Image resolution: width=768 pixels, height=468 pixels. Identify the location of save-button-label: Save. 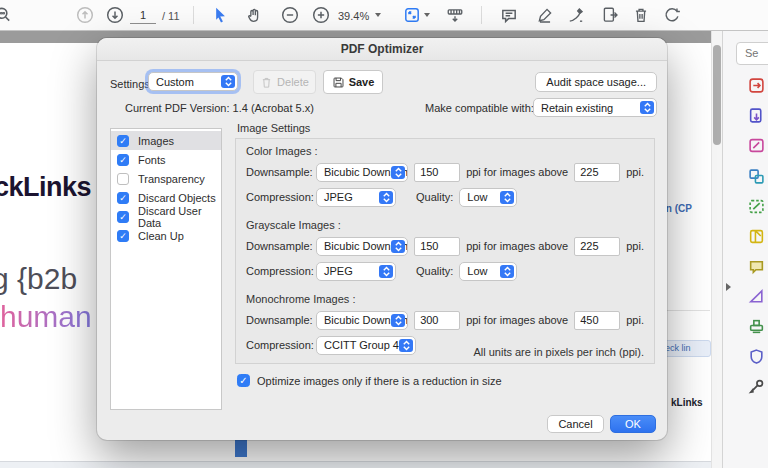
(362, 82).